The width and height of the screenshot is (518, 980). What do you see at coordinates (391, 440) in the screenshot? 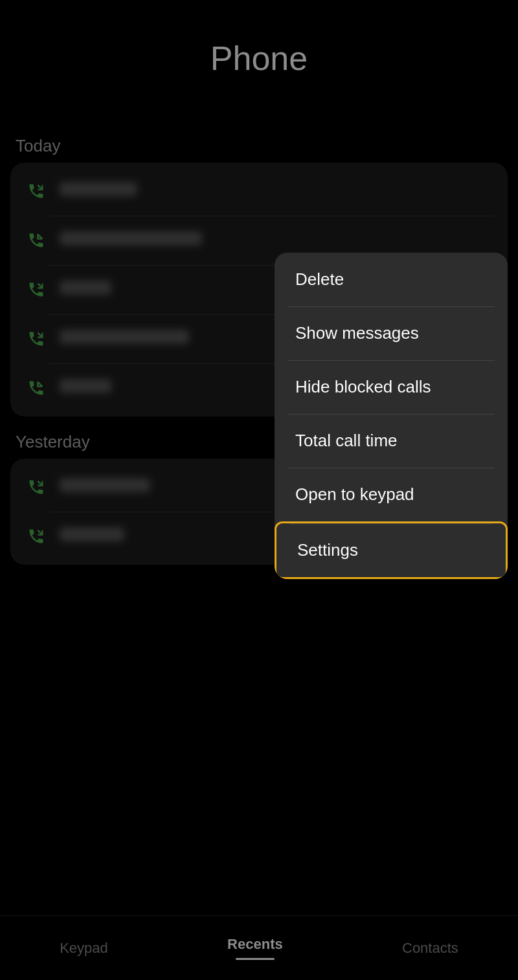
I see `menu-item-total-call-time: Total call time` at bounding box center [391, 440].